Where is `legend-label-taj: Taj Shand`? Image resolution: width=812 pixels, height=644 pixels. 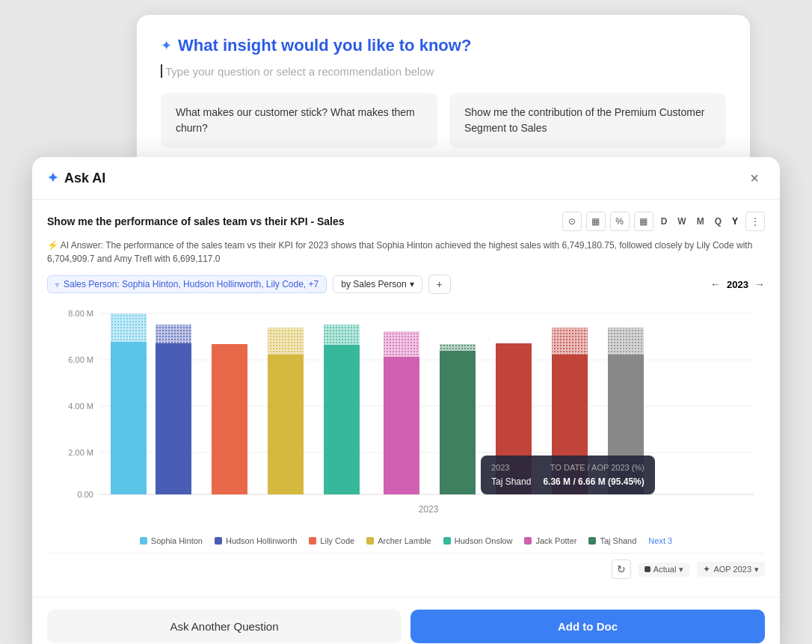
legend-label-taj: Taj Shand is located at coordinates (618, 541).